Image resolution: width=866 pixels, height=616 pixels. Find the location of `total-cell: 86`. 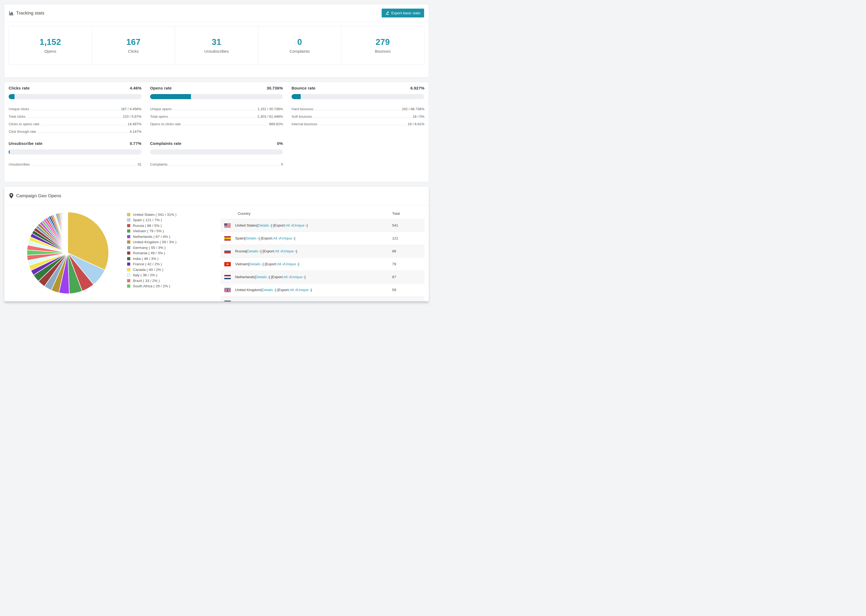

total-cell: 86 is located at coordinates (408, 251).